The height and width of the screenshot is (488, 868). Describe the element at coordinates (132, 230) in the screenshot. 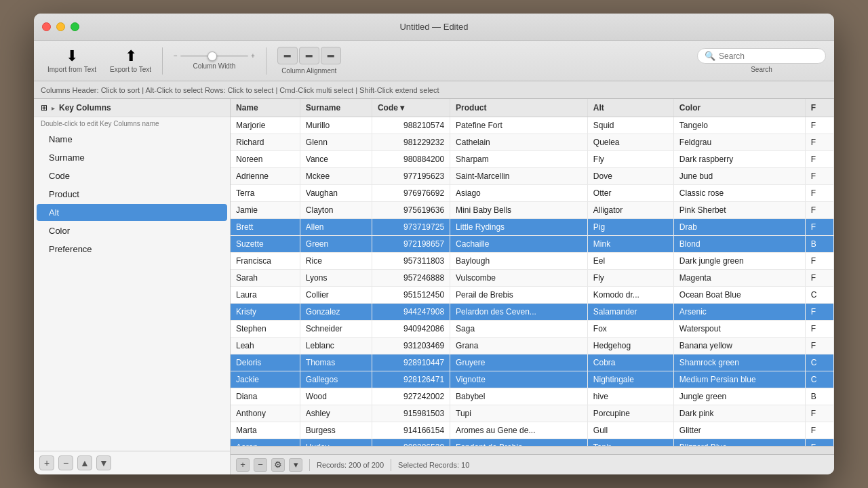

I see `sidebar-item-color: Color` at that location.